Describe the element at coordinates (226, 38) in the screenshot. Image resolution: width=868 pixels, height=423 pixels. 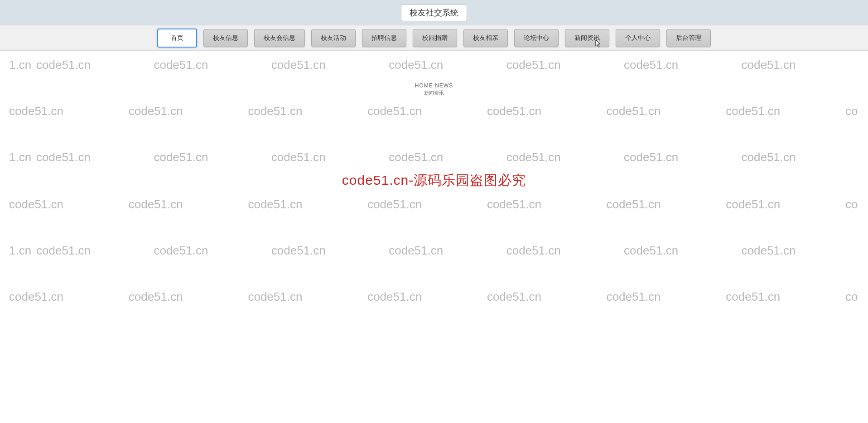
I see `nav-alumni-info: 校友信息` at that location.